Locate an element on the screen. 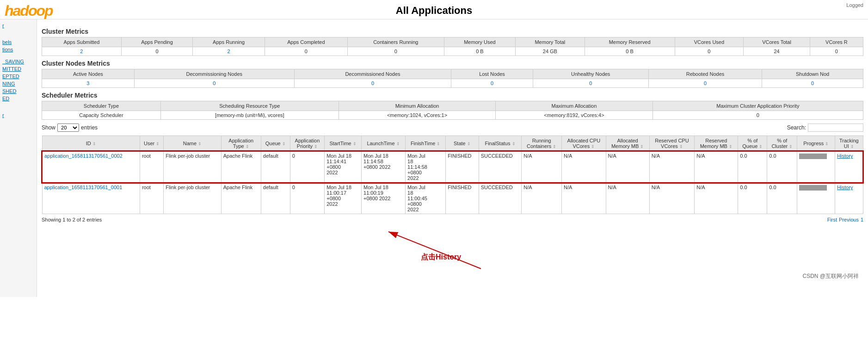  pagination-first: First is located at coordinates (832, 220).